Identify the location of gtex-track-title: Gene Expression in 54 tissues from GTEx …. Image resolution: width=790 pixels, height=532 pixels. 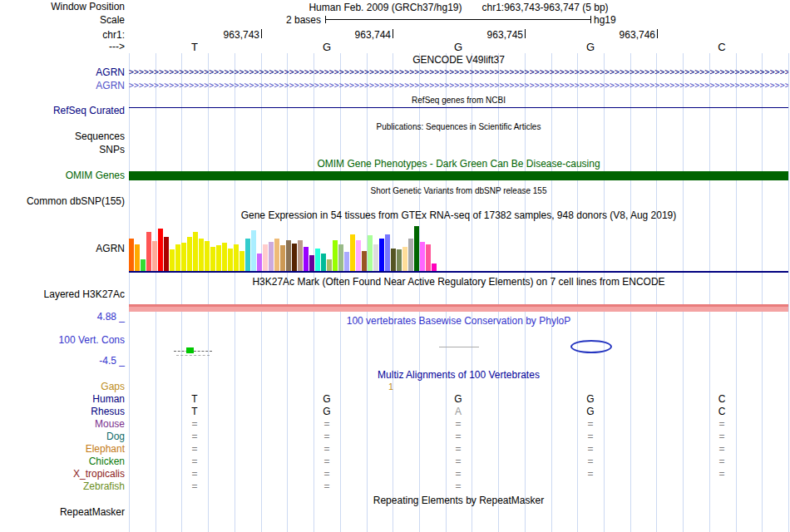
(459, 216).